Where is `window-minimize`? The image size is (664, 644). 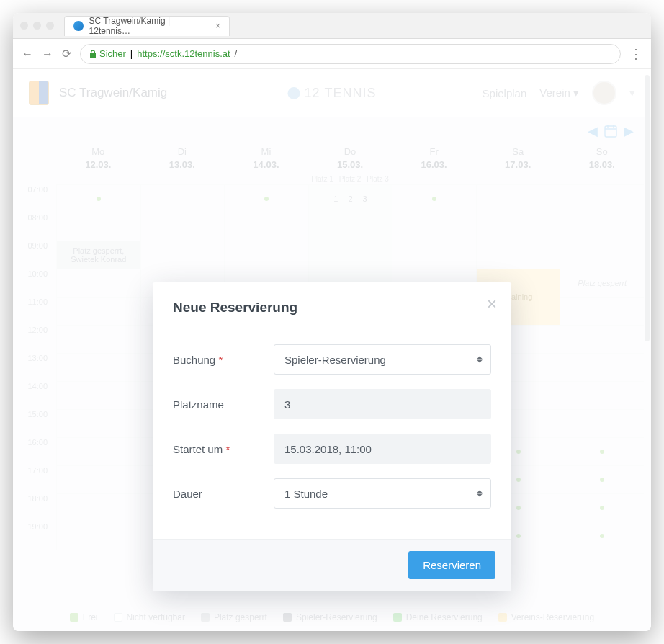
window-minimize is located at coordinates (37, 26).